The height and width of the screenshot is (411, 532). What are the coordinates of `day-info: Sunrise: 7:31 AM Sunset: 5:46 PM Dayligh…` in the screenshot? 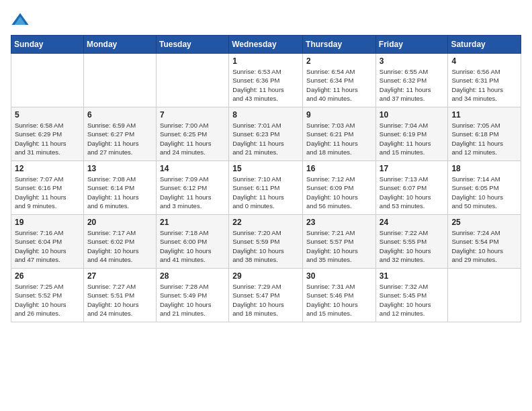 It's located at (339, 300).